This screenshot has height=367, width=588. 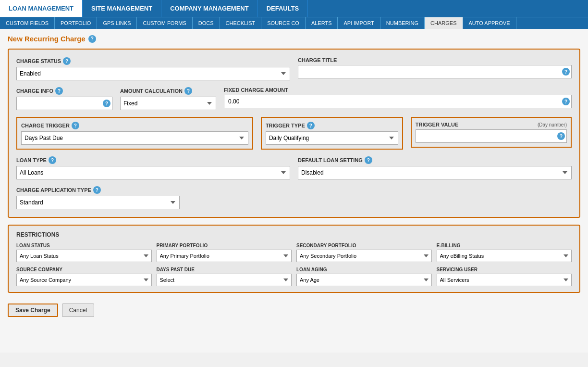 What do you see at coordinates (294, 168) in the screenshot?
I see `row-loan-type: Loan Type ? All Loans Personal Business …` at bounding box center [294, 168].